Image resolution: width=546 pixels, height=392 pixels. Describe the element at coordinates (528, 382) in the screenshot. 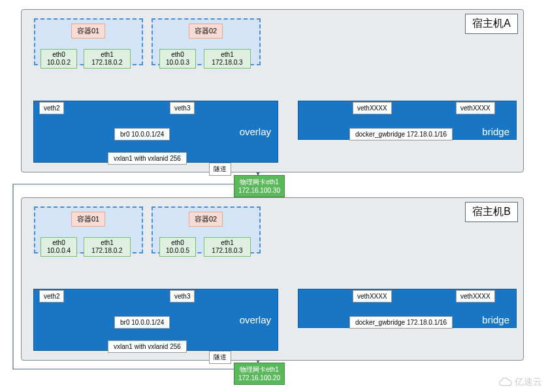

I see `watermark-text: 亿速云` at that location.